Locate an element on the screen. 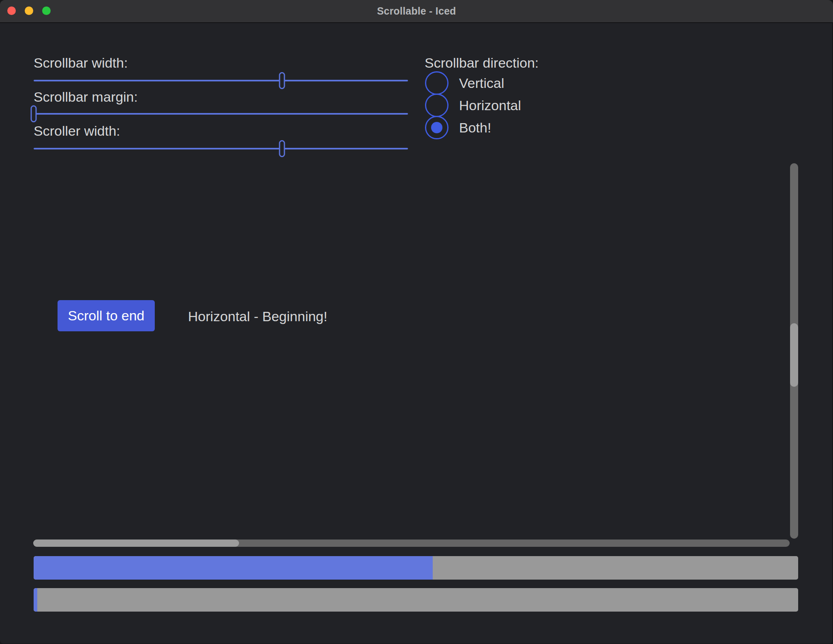  scroll-status-text: Horizontal - Beginning! is located at coordinates (258, 317).